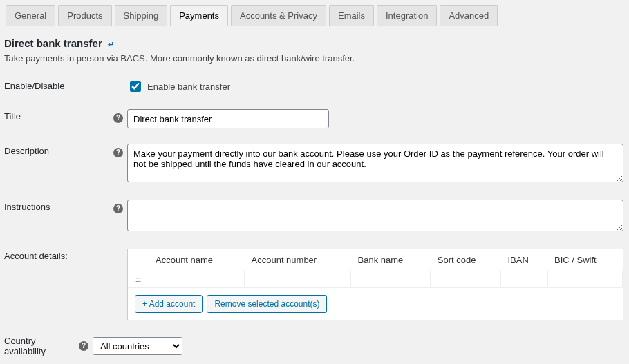 Image resolution: width=629 pixels, height=364 pixels. What do you see at coordinates (375, 280) in the screenshot?
I see `table-row: ≡` at bounding box center [375, 280].